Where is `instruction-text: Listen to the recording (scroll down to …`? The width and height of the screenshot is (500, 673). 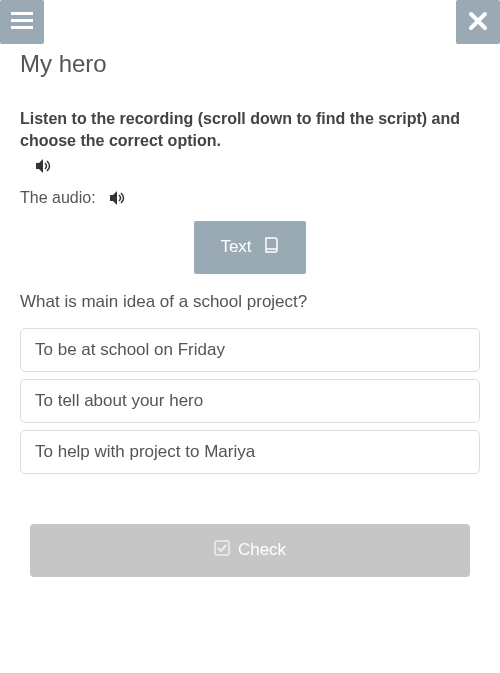
instruction-text: Listen to the recording (scroll down to … is located at coordinates (250, 130).